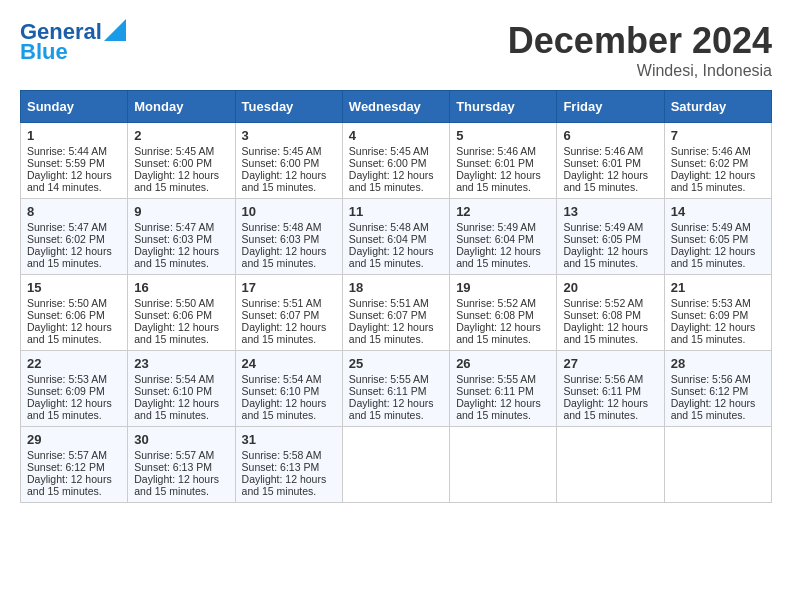  What do you see at coordinates (182, 161) in the screenshot?
I see `calendar-day-cell: 2 Sunrise: 5:45 AM Sunset: 6:00 PM Dayli…` at bounding box center [182, 161].